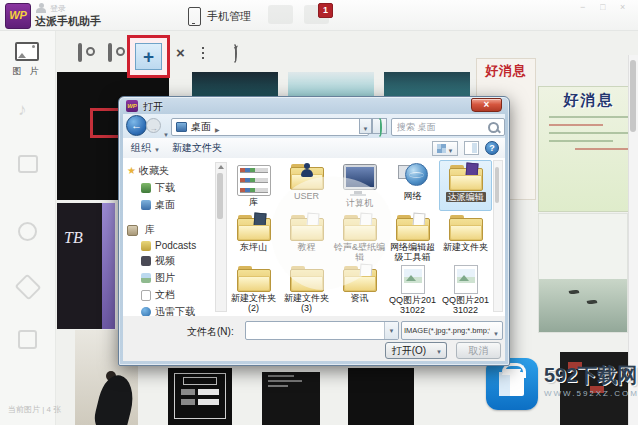  Describe the element at coordinates (27, 60) in the screenshot. I see `sidebar-item-pictures: 图 片` at that location.